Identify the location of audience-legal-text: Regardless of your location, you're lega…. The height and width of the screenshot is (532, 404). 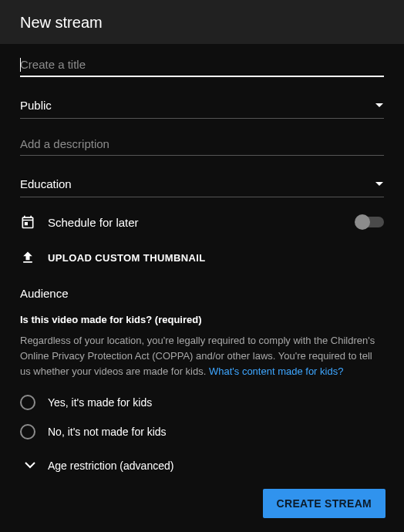
(202, 356).